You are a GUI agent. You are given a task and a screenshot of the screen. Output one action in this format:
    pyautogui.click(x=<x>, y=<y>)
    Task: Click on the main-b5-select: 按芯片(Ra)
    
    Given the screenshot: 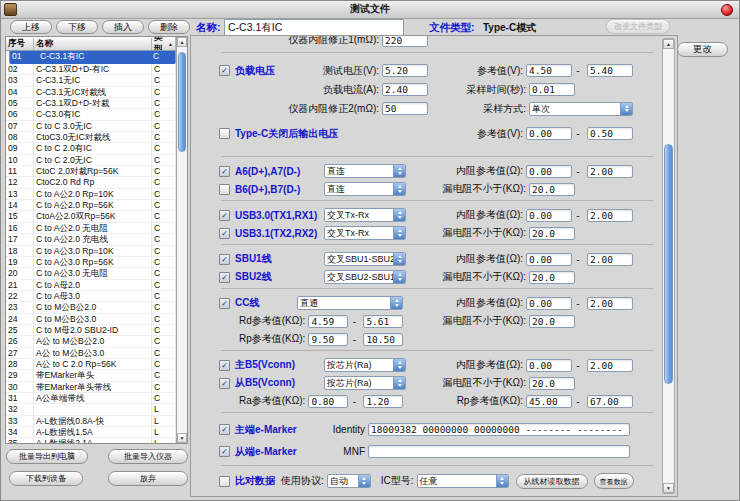 What is the action you would take?
    pyautogui.click(x=365, y=365)
    